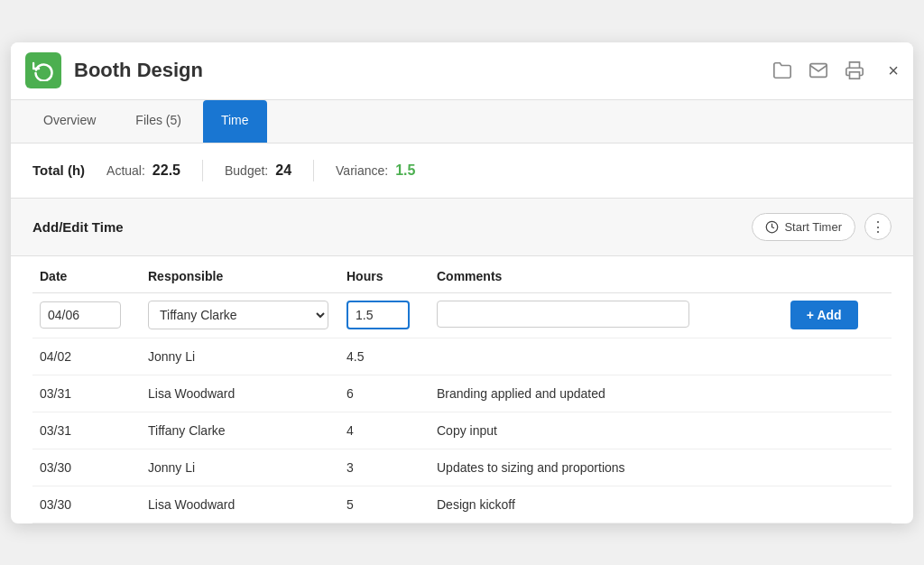 Image resolution: width=924 pixels, height=565 pixels. Describe the element at coordinates (69, 121) in the screenshot. I see `tab-overview: Overview` at that location.